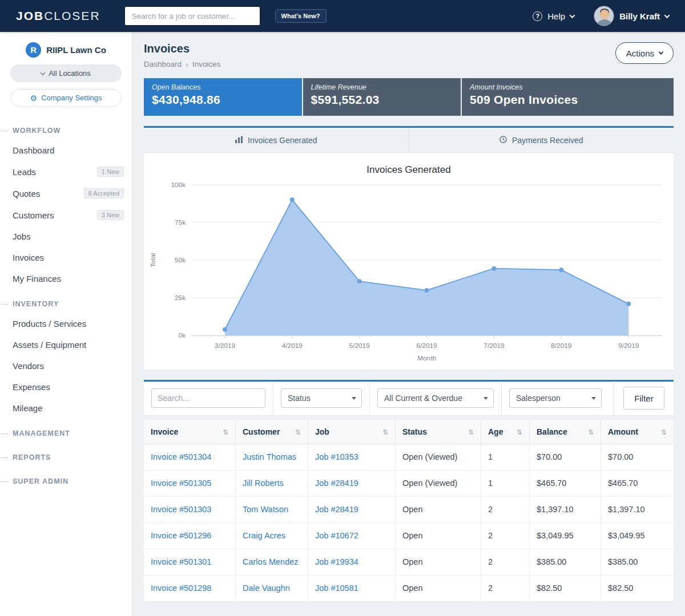 The height and width of the screenshot is (616, 685). I want to click on job-link: Job #10353, so click(352, 457).